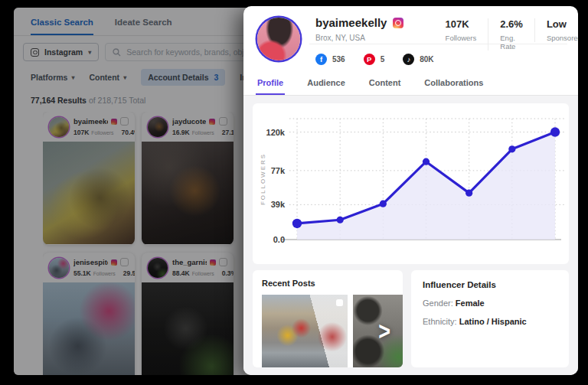  I want to click on stat-label: Followers, so click(461, 38).